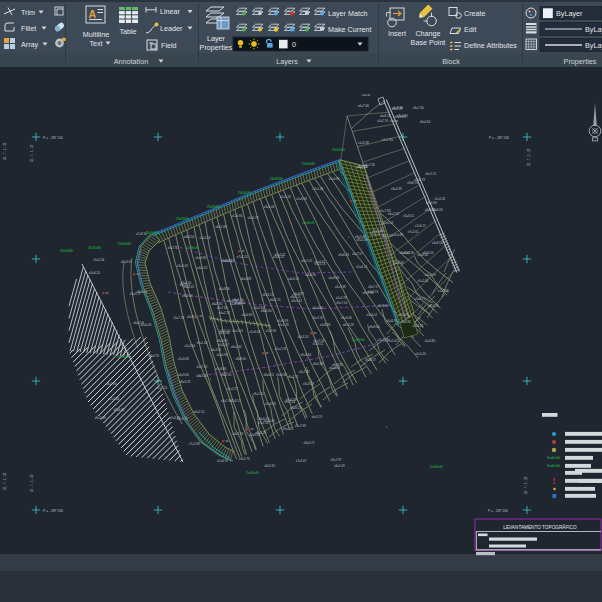  What do you see at coordinates (308, 384) in the screenshot?
I see `svg-text: x3=3.18` at bounding box center [308, 384].